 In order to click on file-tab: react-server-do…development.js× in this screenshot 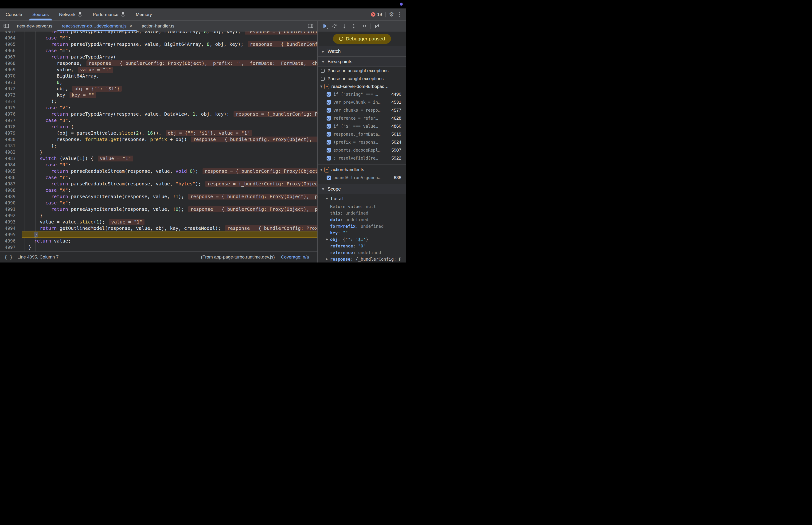, I will do `click(97, 26)`.